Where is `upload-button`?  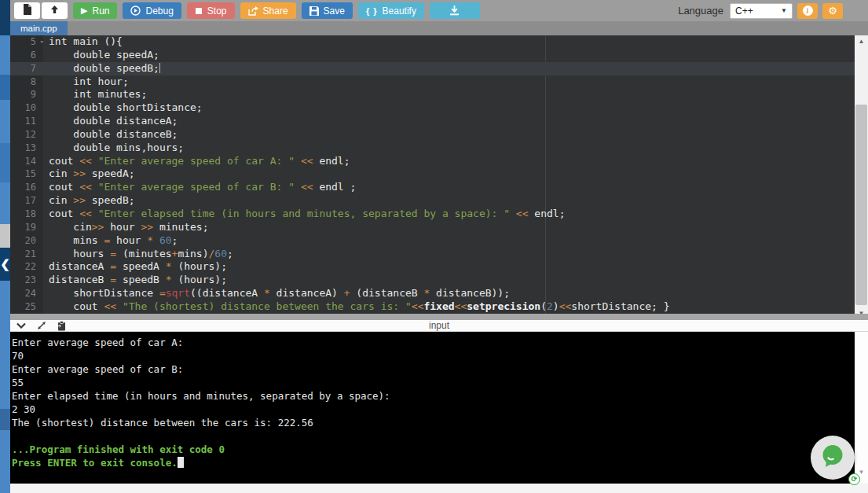 upload-button is located at coordinates (55, 11).